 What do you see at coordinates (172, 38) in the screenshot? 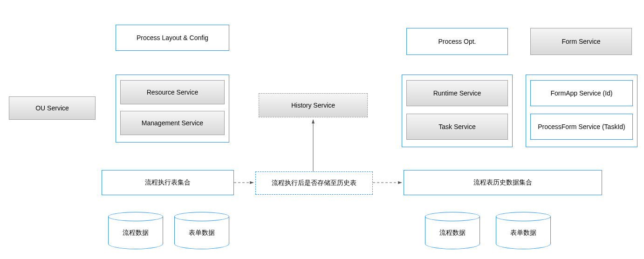
I see `process-layout-config-label: Process Layout & Config` at bounding box center [172, 38].